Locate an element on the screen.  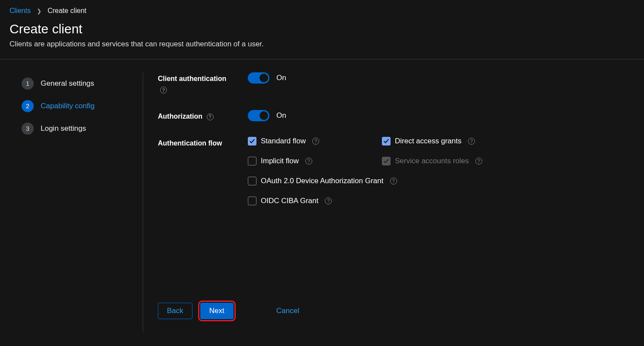
step-label: Login settings is located at coordinates (63, 129).